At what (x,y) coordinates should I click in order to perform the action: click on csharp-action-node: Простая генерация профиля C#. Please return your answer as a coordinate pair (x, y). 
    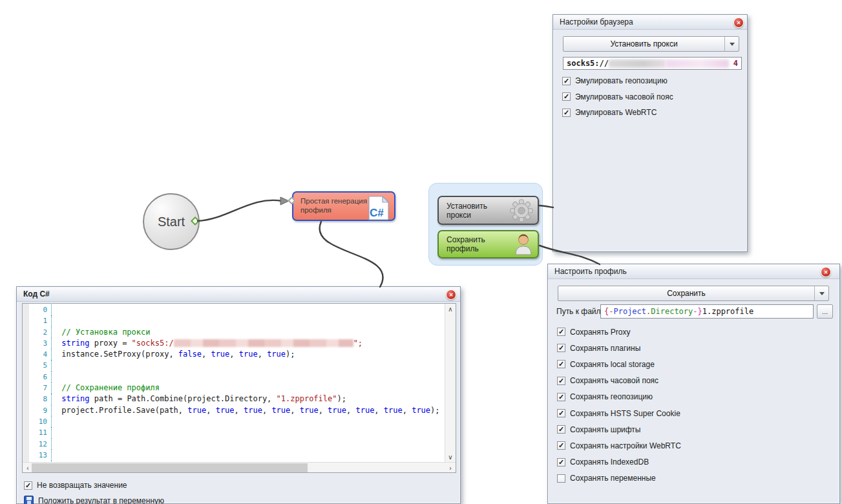
    Looking at the image, I should click on (344, 206).